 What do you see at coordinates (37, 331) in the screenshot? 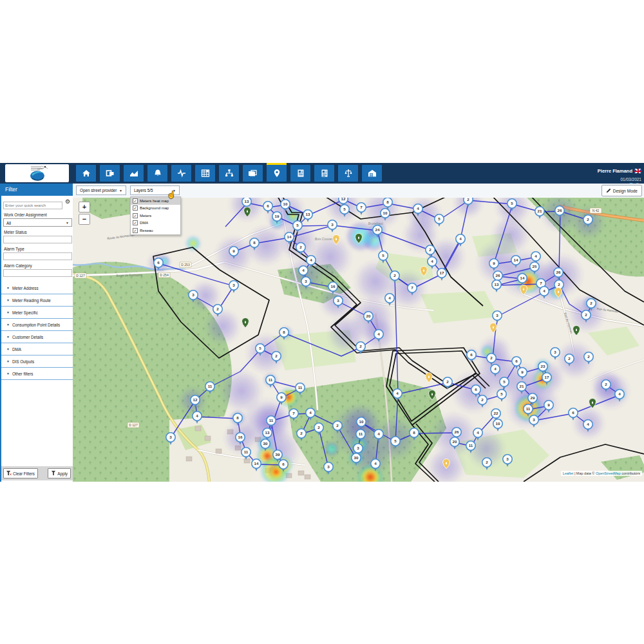
I see `filter-sections: ▼Meter Address▼Meter Reading Route▼Meter…` at bounding box center [37, 331].